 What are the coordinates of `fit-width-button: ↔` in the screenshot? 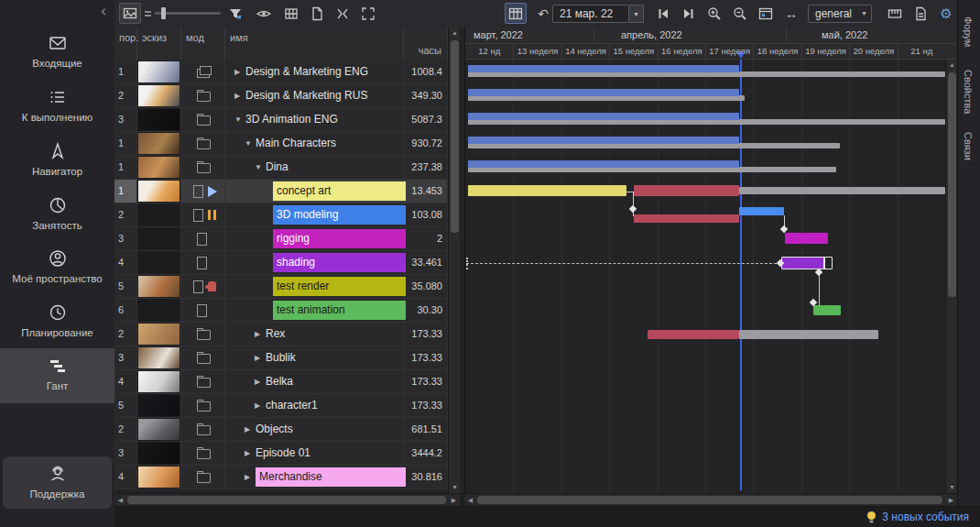 It's located at (791, 14).